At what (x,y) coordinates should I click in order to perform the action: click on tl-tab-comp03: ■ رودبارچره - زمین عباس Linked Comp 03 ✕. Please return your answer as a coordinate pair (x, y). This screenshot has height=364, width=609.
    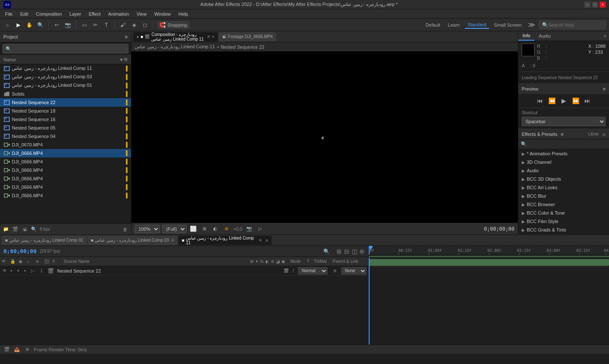
    Looking at the image, I should click on (132, 240).